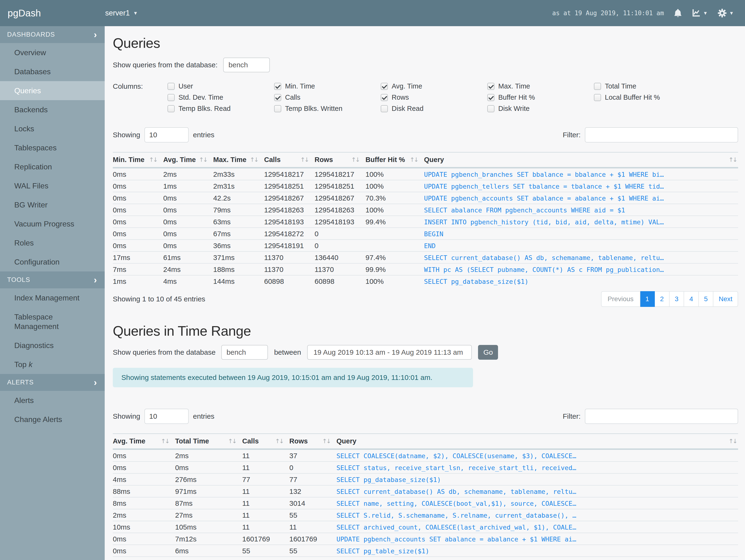  What do you see at coordinates (456, 515) in the screenshot?
I see `query-link: SELECT S.relid, S.schemaname, S.relname,…` at bounding box center [456, 515].